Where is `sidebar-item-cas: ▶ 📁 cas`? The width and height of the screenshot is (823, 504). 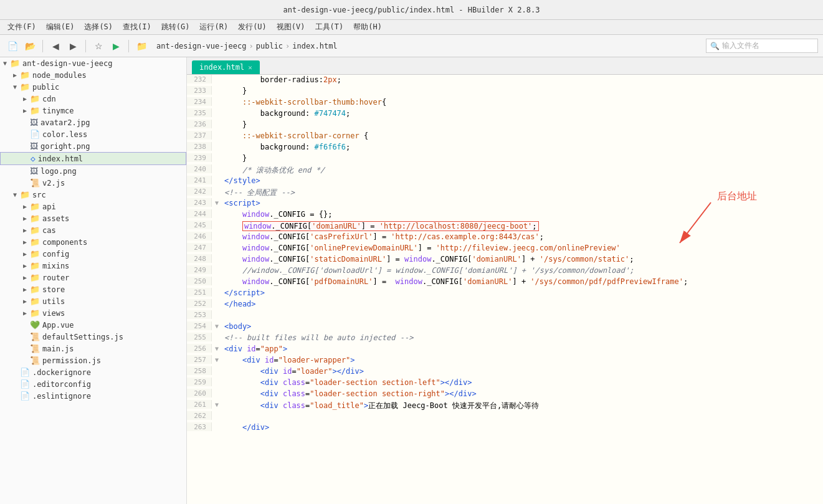
sidebar-item-cas: ▶ 📁 cas is located at coordinates (93, 231).